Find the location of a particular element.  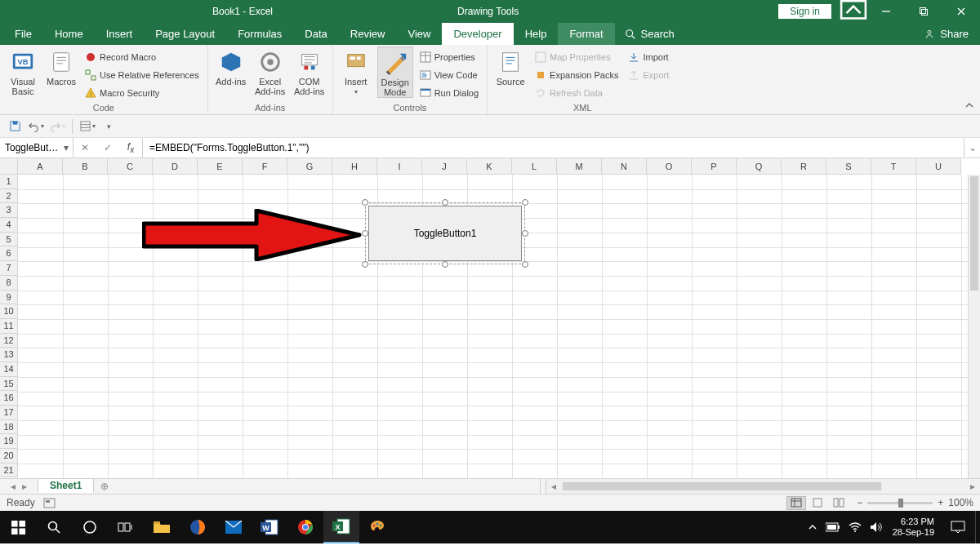

page-break-view-button is located at coordinates (839, 503).